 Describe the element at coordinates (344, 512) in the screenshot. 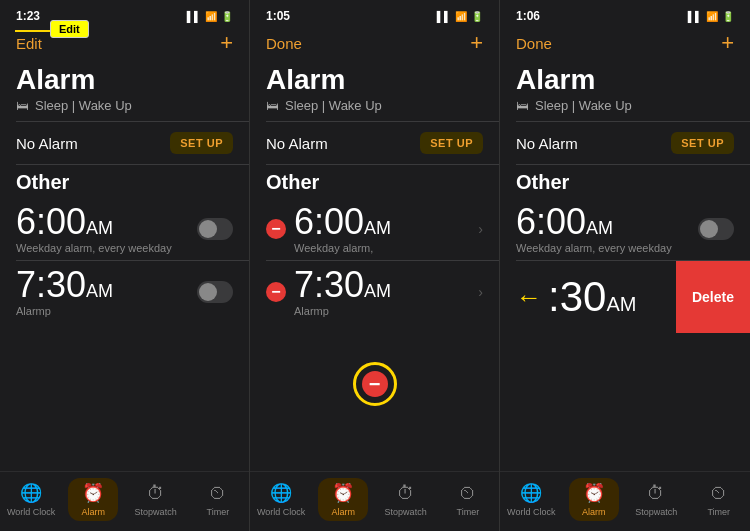

I see `alarm-label-2: Alarm` at that location.